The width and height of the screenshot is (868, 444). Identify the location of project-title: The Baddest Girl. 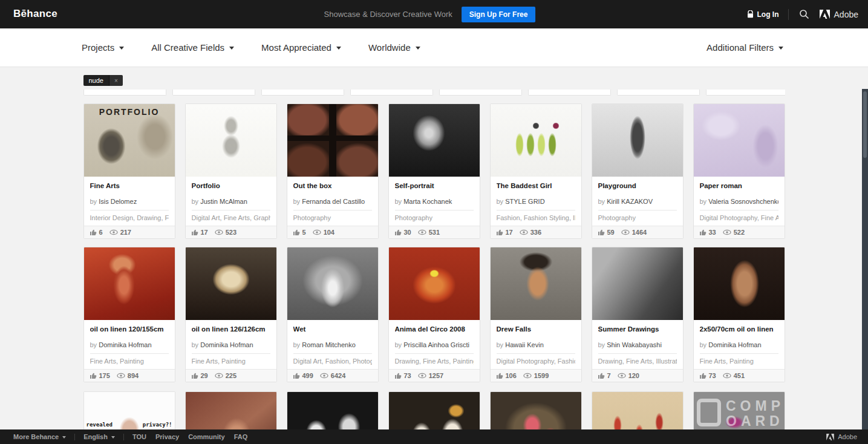
(536, 186).